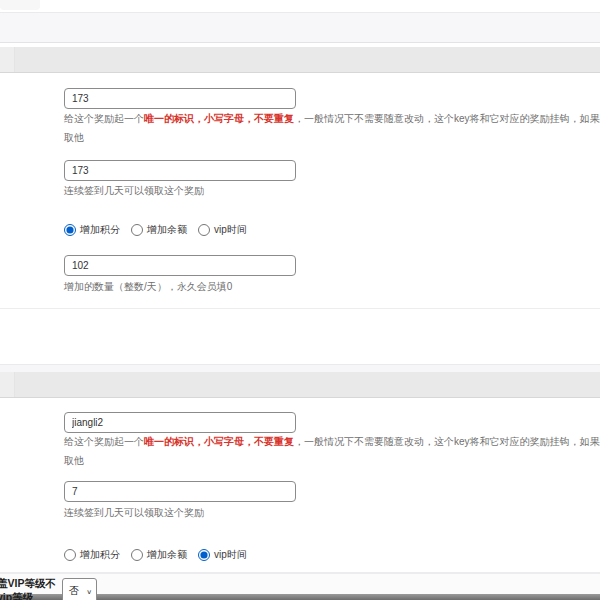  I want to click on reward1-amount-help: 增加的数量（整数/天），永久会员填0, so click(332, 286).